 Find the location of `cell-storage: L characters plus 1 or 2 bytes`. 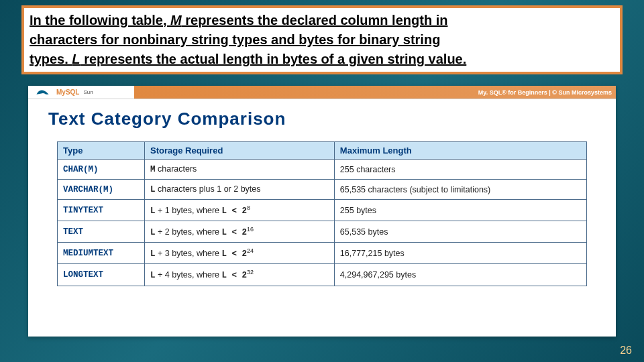

cell-storage: L characters plus 1 or 2 bytes is located at coordinates (240, 190).